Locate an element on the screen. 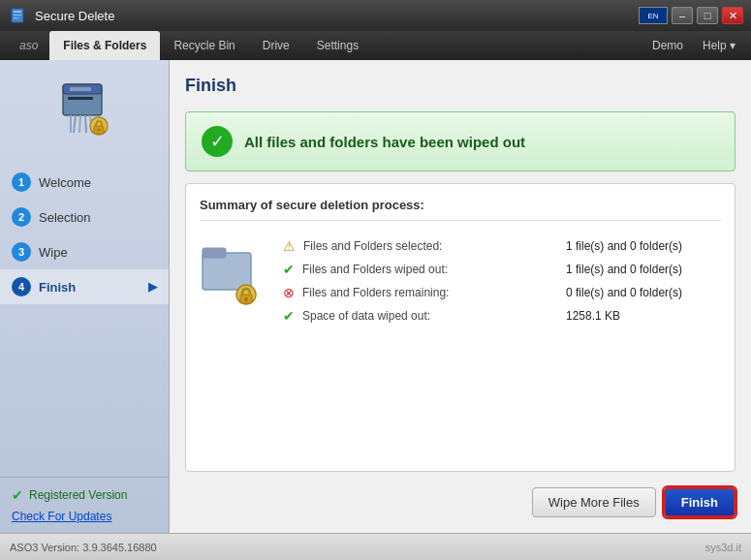 This screenshot has width=751, height=560. ok-icon-0: ✔ is located at coordinates (289, 269).